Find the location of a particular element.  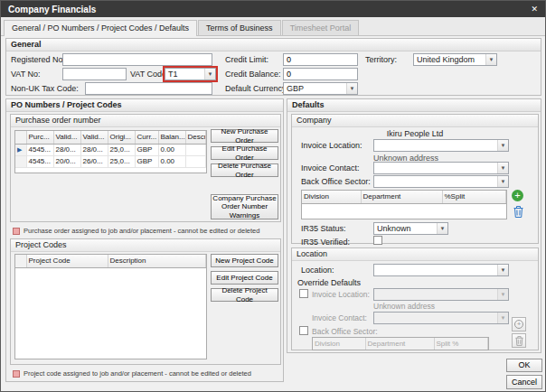

cancel-button: Cancel is located at coordinates (524, 382).